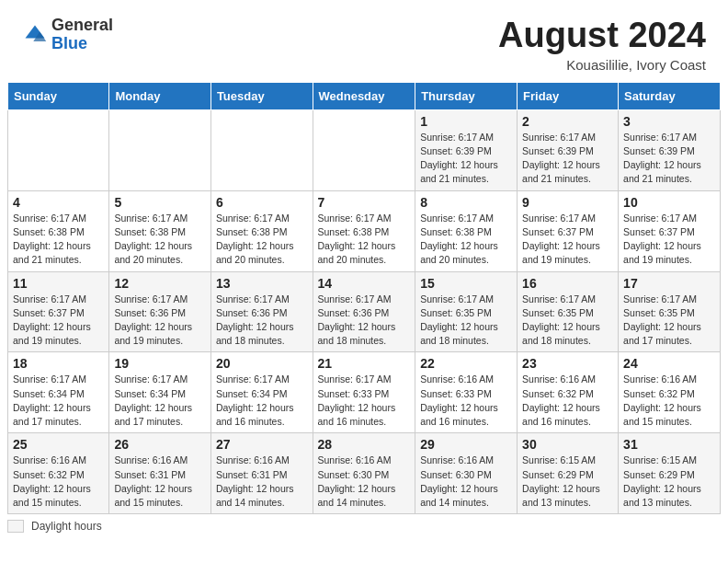 Image resolution: width=728 pixels, height=563 pixels. Describe the element at coordinates (466, 444) in the screenshot. I see `day-number: 29` at that location.